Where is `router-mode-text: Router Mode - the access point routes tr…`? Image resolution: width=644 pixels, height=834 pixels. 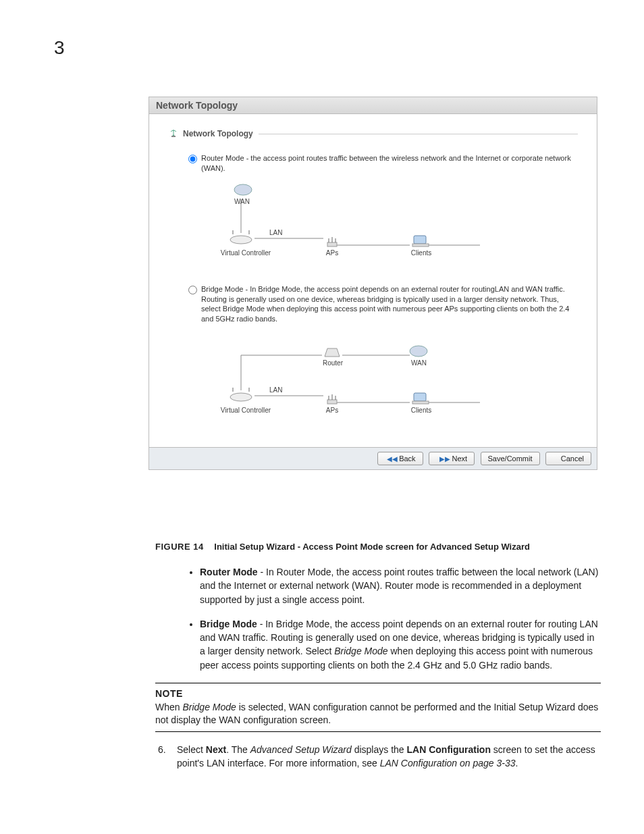
router-mode-text: Router Mode - the access point routes tr… is located at coordinates (390, 163).